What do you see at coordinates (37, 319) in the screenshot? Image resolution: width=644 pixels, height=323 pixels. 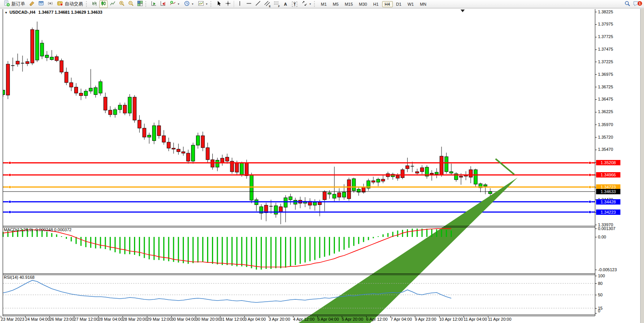 I see `time-axis-label: 24 Mar 04:00` at bounding box center [37, 319].